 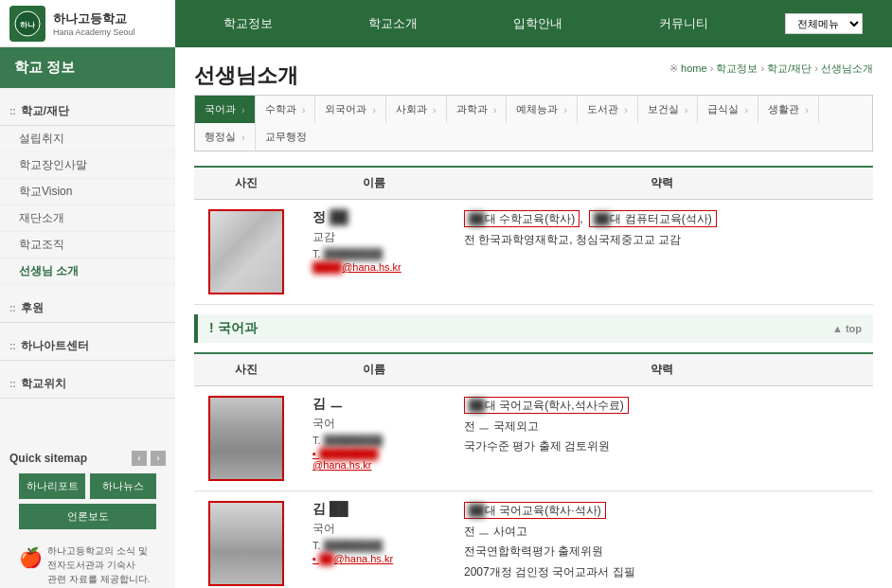 What do you see at coordinates (374, 540) in the screenshot?
I see `teacher-name-cell-k2: 김 ██ 국어 T. ████████ ▪ ██@hana.hs.kr` at bounding box center [374, 540].